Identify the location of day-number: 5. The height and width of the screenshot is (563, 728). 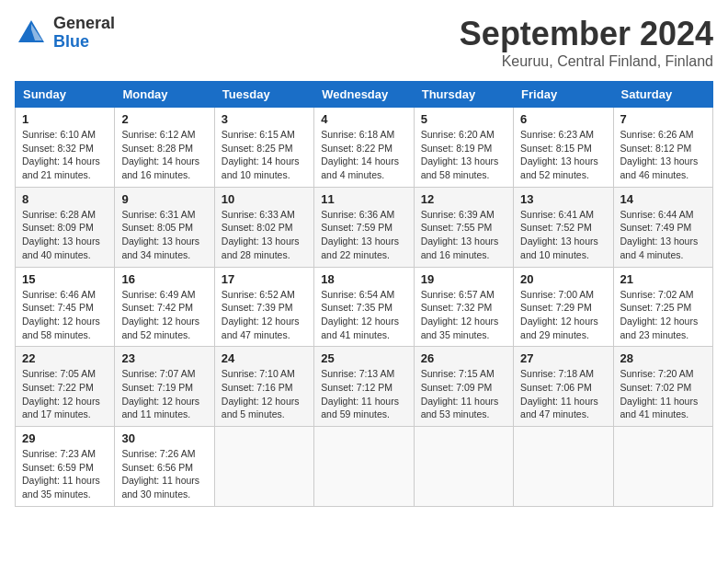
(463, 120).